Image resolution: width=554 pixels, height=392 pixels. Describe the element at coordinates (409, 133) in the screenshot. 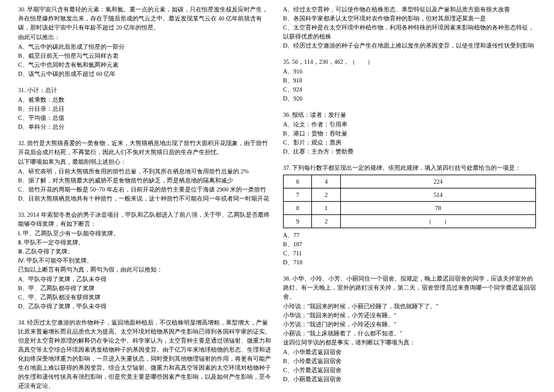

I see `question-36: 36. 报纸：读者：发行量 A、论文：作者：引用率 B、港口：货物：吞吐量 C、…` at that location.